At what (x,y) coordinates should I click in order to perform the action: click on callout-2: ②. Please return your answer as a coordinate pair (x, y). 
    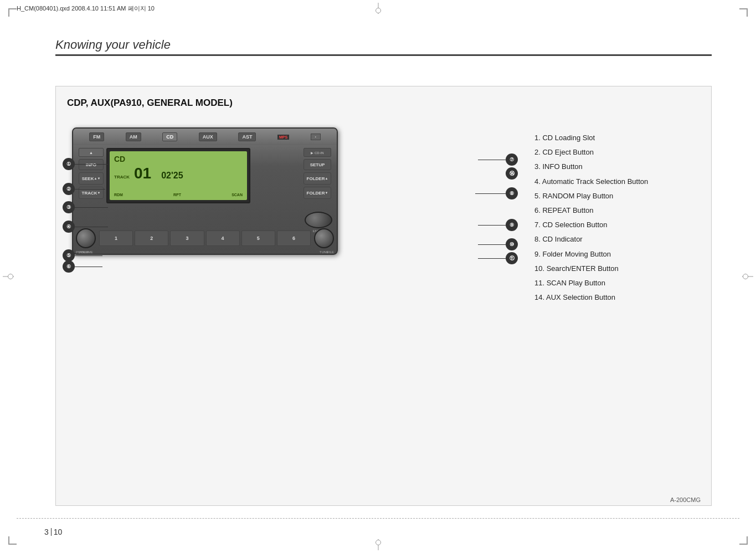
    Looking at the image, I should click on (69, 189).